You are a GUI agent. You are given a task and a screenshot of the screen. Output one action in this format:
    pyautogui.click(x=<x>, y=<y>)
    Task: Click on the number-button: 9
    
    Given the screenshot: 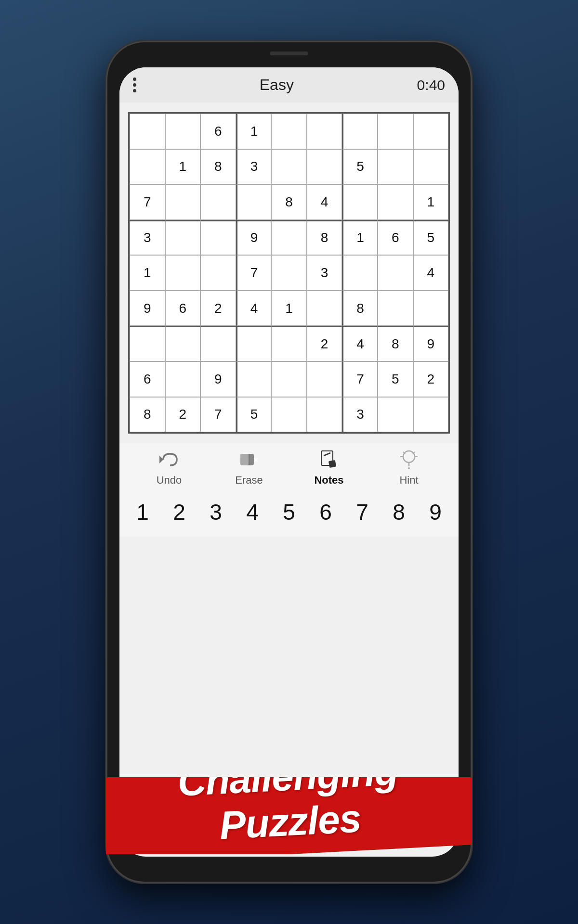 What is the action you would take?
    pyautogui.click(x=435, y=512)
    